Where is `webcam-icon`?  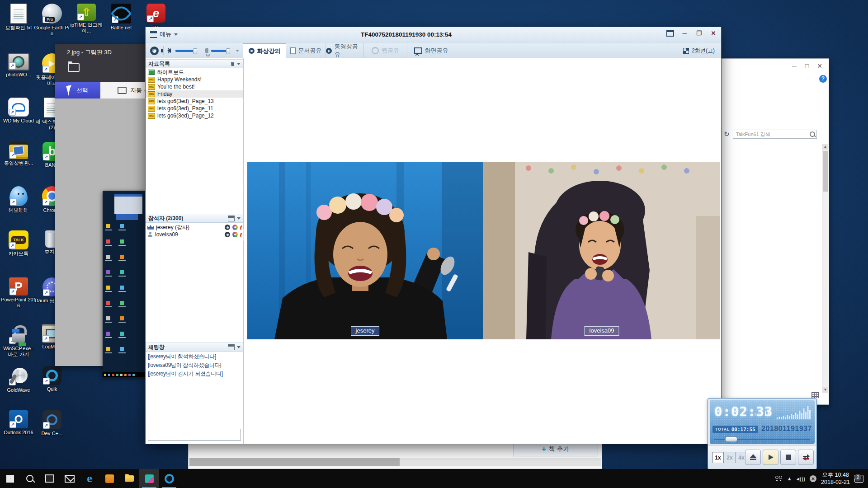
webcam-icon is located at coordinates (155, 51).